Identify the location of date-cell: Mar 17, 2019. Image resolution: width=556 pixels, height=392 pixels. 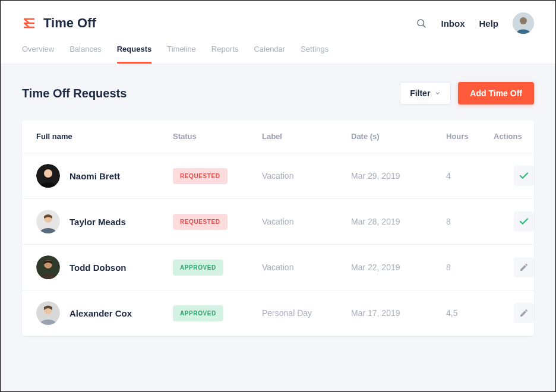
(399, 313).